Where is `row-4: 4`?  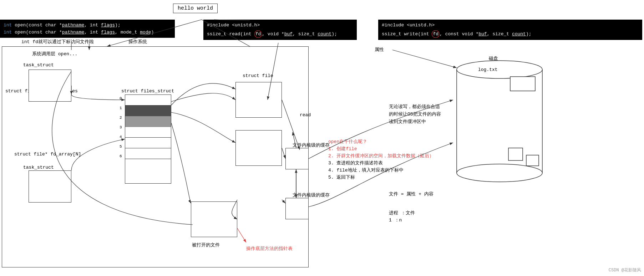
row-4: 4 is located at coordinates (121, 137).